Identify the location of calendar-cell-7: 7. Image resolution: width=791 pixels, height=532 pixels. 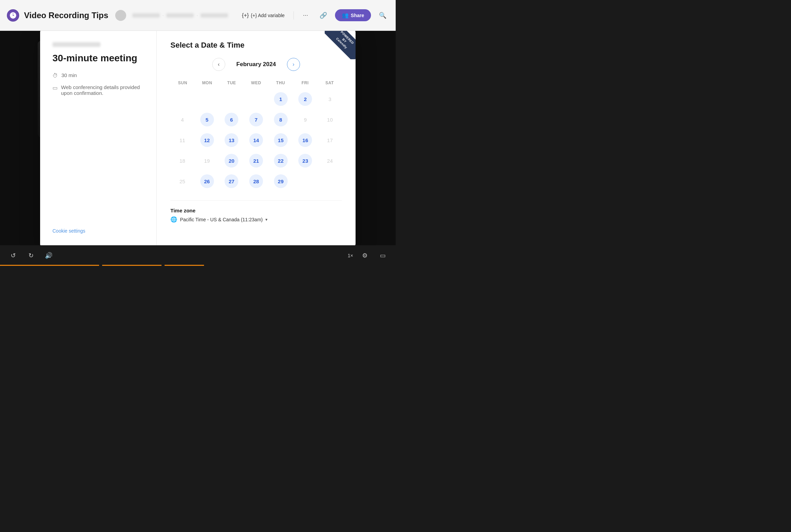
(256, 120).